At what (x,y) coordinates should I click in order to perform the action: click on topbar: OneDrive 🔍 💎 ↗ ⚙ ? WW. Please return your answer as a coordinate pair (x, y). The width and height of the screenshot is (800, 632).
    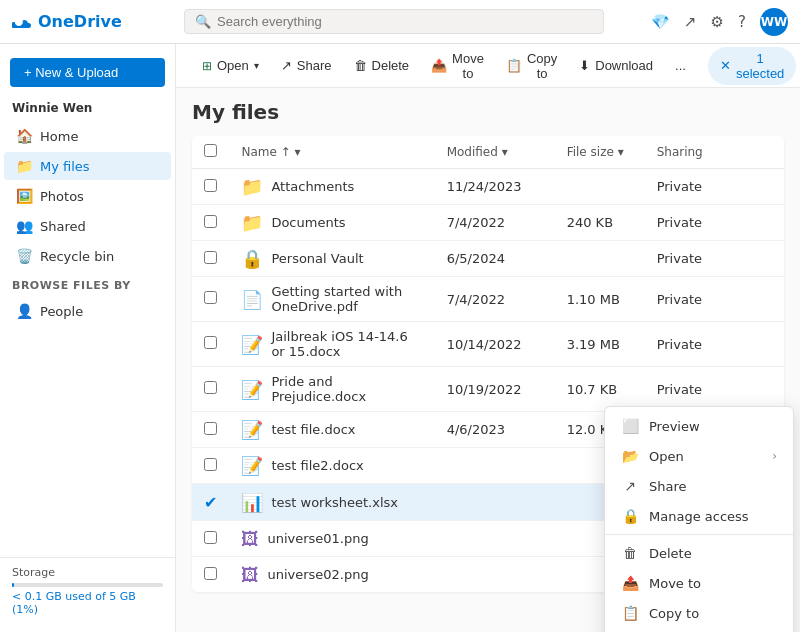
    Looking at the image, I should click on (400, 22).